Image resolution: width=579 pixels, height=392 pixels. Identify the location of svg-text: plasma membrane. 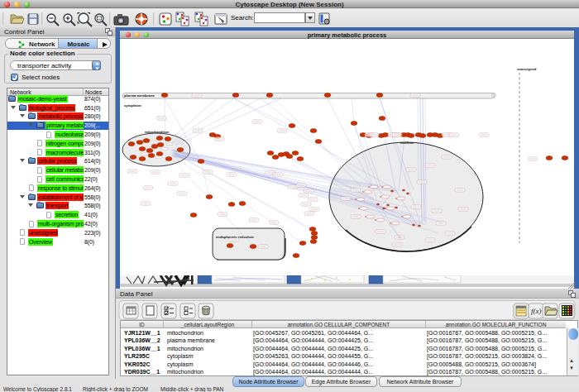
(139, 96).